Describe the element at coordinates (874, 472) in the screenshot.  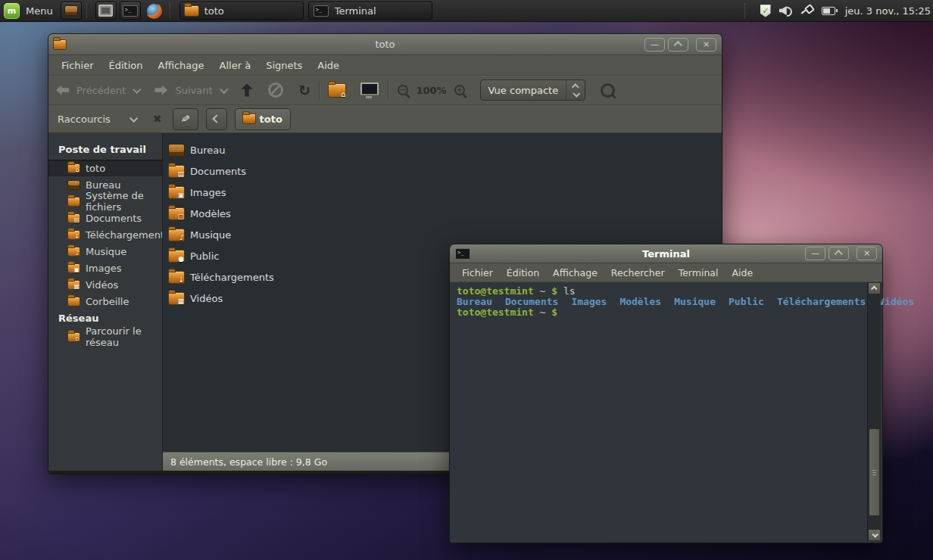
I see `scrollbar-thumb` at that location.